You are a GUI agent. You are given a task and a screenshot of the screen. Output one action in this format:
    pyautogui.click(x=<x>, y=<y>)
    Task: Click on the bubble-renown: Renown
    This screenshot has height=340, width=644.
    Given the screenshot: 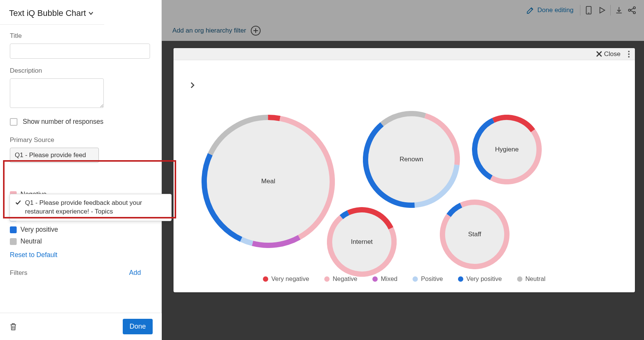 What is the action you would take?
    pyautogui.click(x=411, y=159)
    